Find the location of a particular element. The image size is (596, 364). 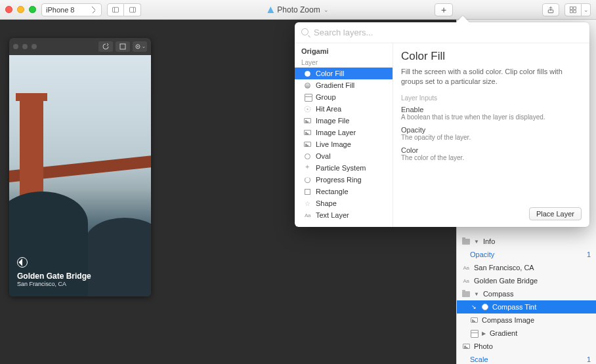

outline-row-compass-image: Compass Image is located at coordinates (526, 320).